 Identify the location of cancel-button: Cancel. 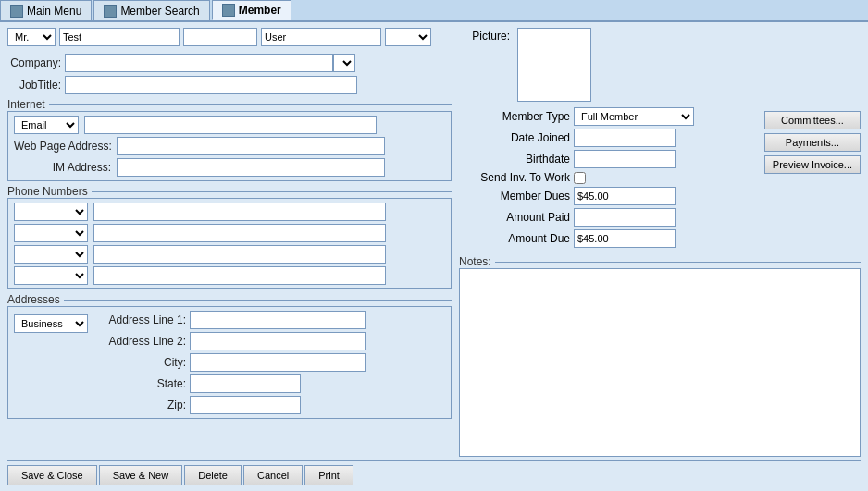
(273, 475).